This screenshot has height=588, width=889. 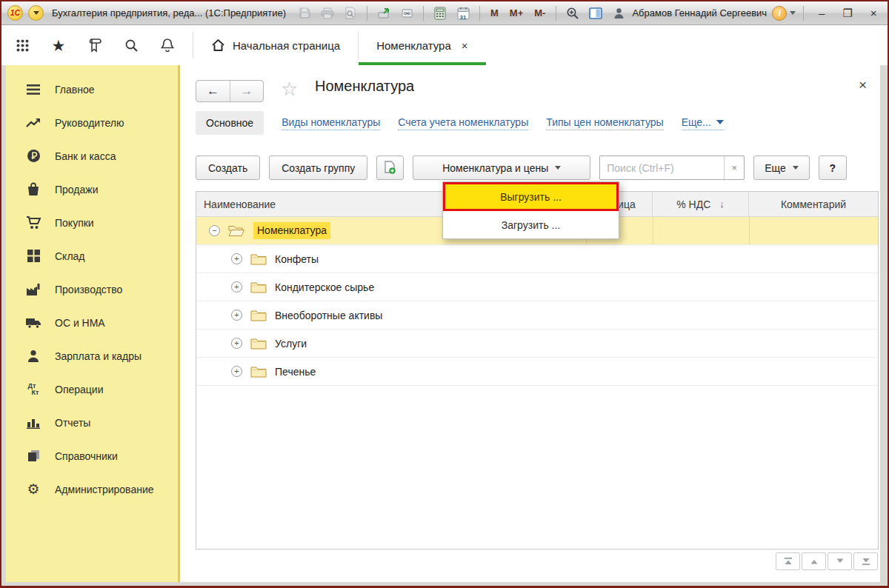 What do you see at coordinates (733, 167) in the screenshot?
I see `search-clear-icon: ×` at bounding box center [733, 167].